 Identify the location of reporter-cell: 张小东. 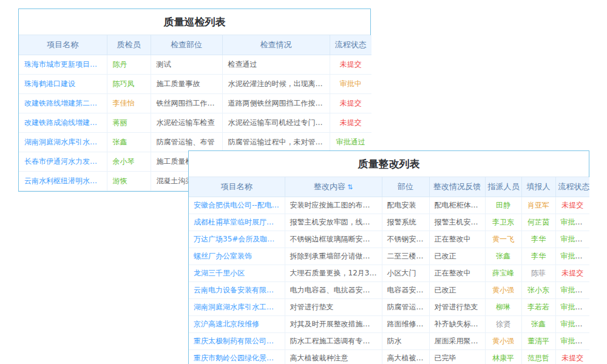
(538, 291).